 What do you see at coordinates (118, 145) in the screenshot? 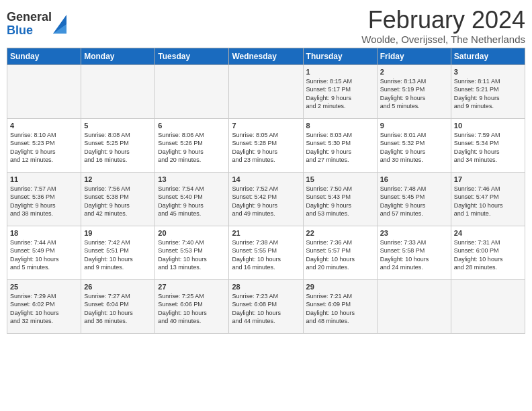
I see `calendar-cell: 5Sunrise: 8:08 AM Sunset: 5:25 PM Daylig…` at bounding box center [118, 145].